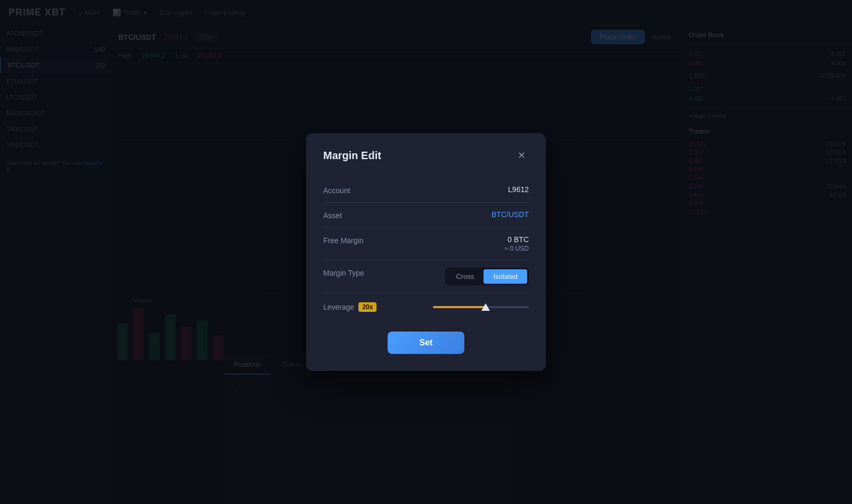 The image size is (852, 504). What do you see at coordinates (426, 215) in the screenshot?
I see `asset-row: Asset BTC/USDT` at bounding box center [426, 215].